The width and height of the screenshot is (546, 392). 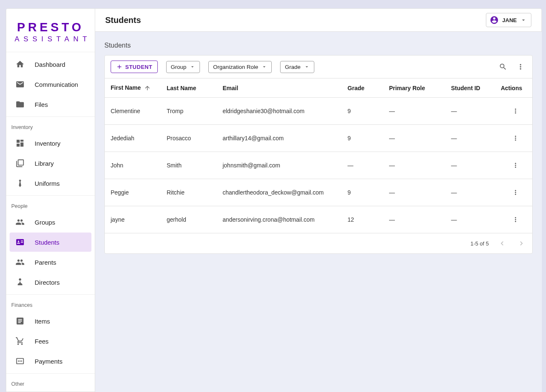 I want to click on sidebar-item-communication: Communication, so click(x=51, y=84).